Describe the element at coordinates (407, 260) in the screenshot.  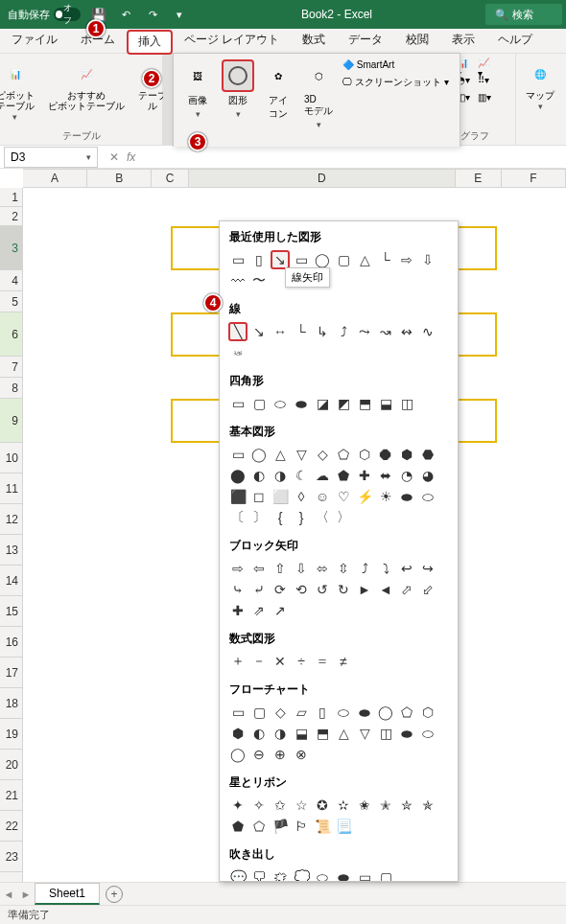
I see `shape-arrow: ⇨` at that location.